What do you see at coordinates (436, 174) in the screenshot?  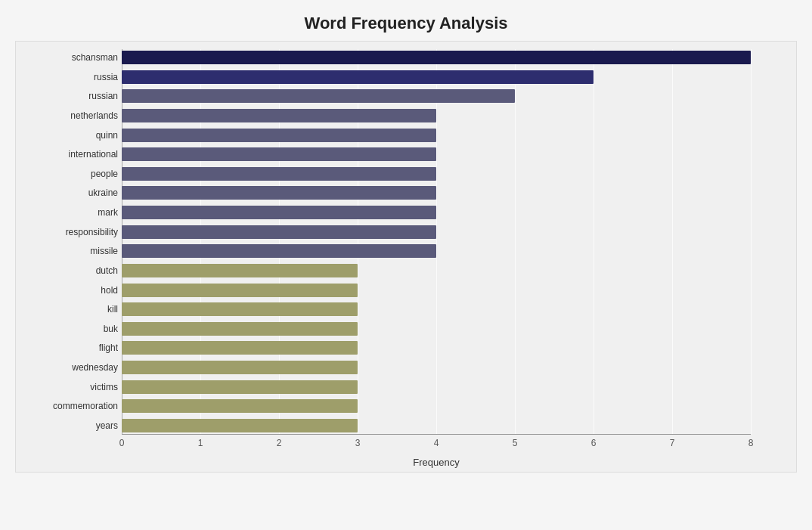 I see `bar-row: people` at bounding box center [436, 174].